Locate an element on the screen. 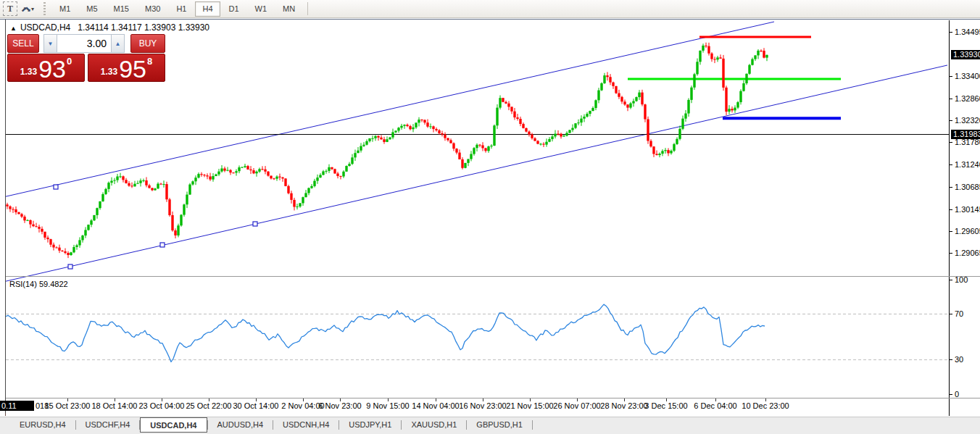 Image resolution: width=980 pixels, height=434 pixels. arrows-tool-button: ⬈⬊ ▾ is located at coordinates (28, 9).